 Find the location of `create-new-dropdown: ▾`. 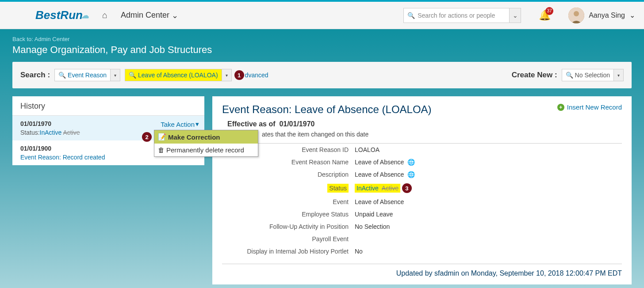

create-new-dropdown: ▾ is located at coordinates (619, 75).